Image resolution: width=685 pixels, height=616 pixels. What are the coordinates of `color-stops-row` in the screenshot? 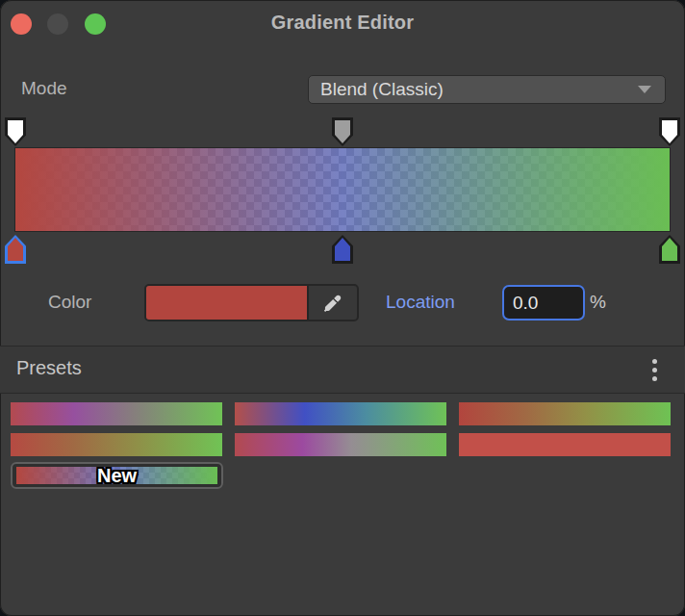 It's located at (342, 249).